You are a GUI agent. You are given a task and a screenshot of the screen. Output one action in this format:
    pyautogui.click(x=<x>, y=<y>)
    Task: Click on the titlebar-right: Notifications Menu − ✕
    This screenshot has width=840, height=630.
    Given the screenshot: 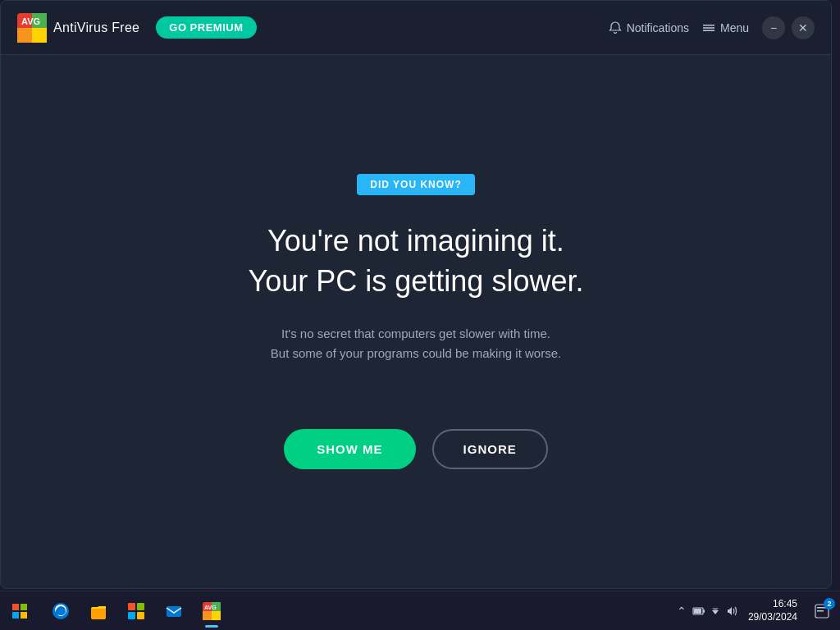 What is the action you would take?
    pyautogui.click(x=712, y=28)
    